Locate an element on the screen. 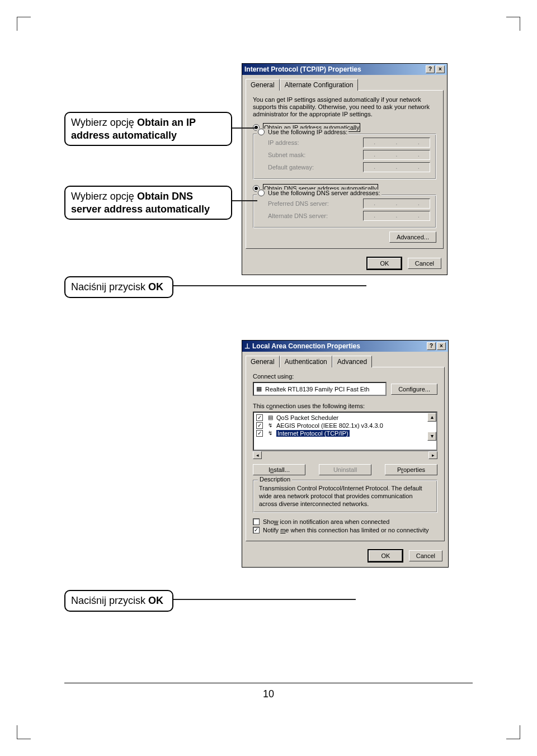 This screenshot has width=537, height=756. item-label: AEGIS Protocol (IEEE 802.1x) v3.4.3.0 is located at coordinates (330, 426).